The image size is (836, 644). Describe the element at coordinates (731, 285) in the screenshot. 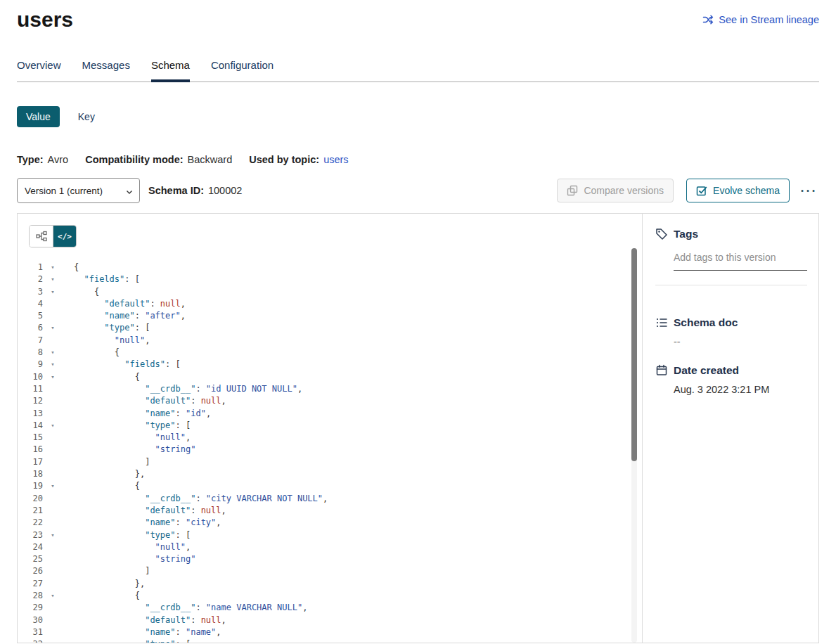

I see `sidebar-divider` at that location.